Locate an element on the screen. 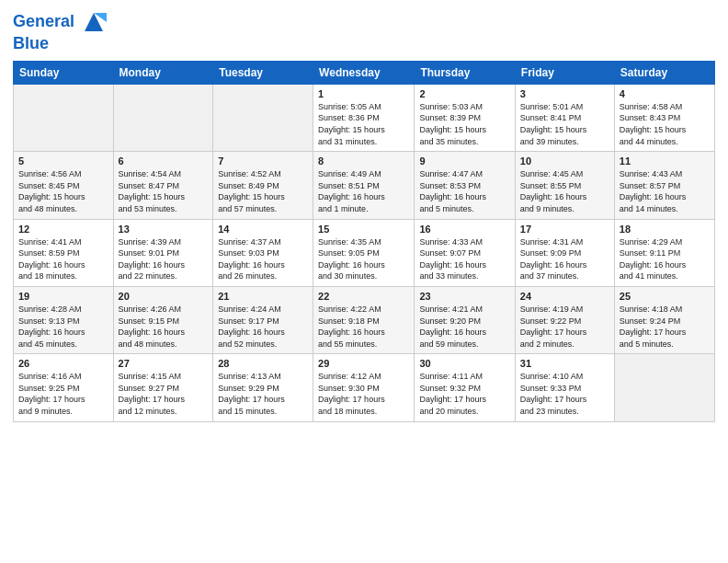 This screenshot has height=563, width=728. day-number: 7 is located at coordinates (263, 161).